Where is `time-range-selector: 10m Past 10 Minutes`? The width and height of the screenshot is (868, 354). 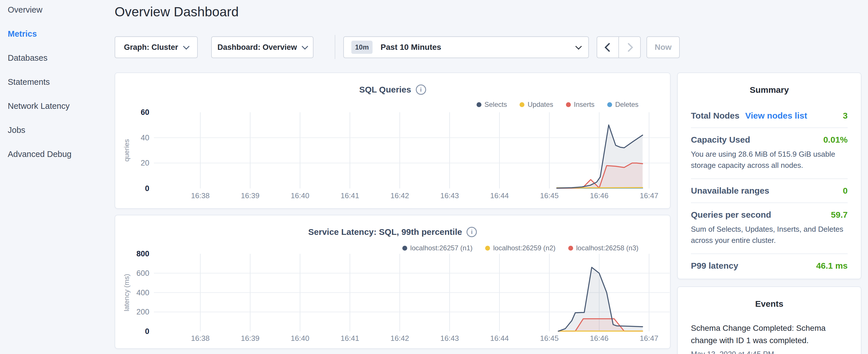 time-range-selector: 10m Past 10 Minutes is located at coordinates (466, 47).